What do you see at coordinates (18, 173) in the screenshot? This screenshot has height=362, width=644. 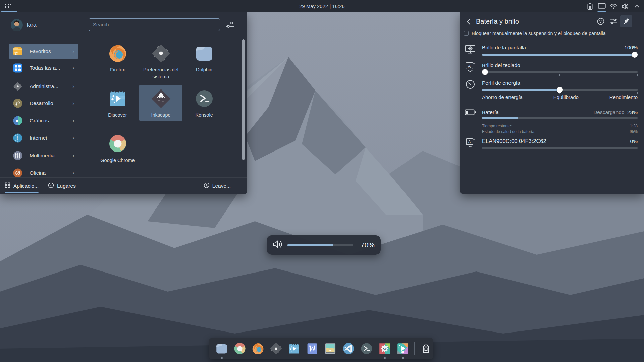 I see `office-icon` at bounding box center [18, 173].